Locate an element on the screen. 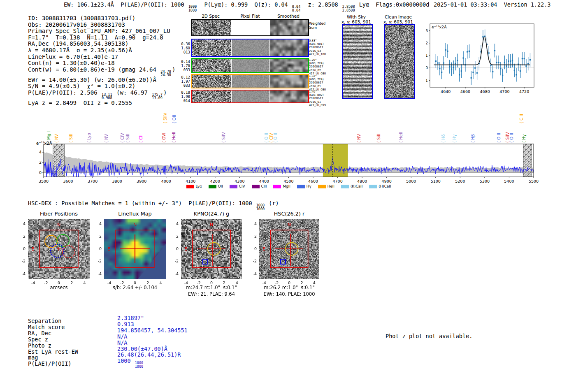  legend-label: OII is located at coordinates (221, 186).